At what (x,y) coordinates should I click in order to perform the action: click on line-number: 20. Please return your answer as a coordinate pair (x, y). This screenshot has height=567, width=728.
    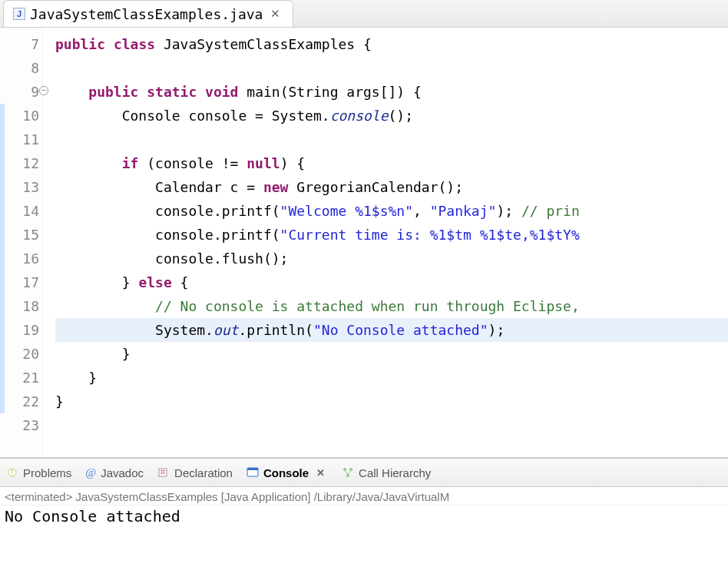
    Looking at the image, I should click on (20, 353).